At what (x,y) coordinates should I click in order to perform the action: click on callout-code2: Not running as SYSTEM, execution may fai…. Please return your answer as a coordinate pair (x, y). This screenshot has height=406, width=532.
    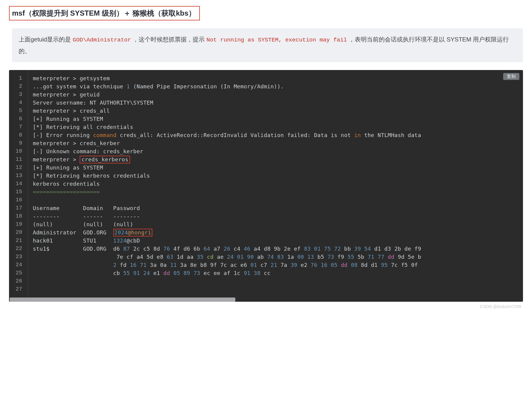
    Looking at the image, I should click on (277, 40).